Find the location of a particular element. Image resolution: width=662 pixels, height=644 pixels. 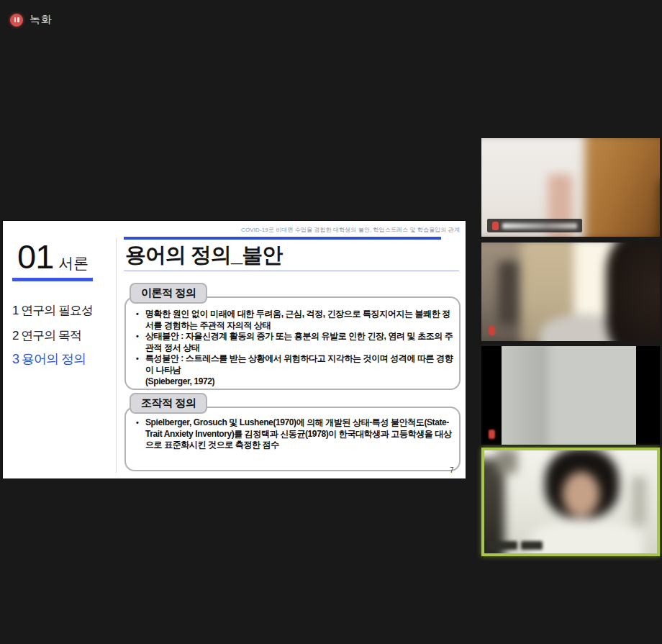

participant-1-name-blurred is located at coordinates (540, 226).